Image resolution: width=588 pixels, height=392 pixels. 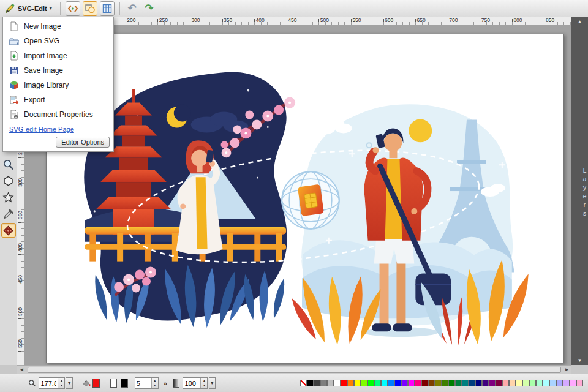 I want to click on zoom-dropdown-button: ▼, so click(x=70, y=383).